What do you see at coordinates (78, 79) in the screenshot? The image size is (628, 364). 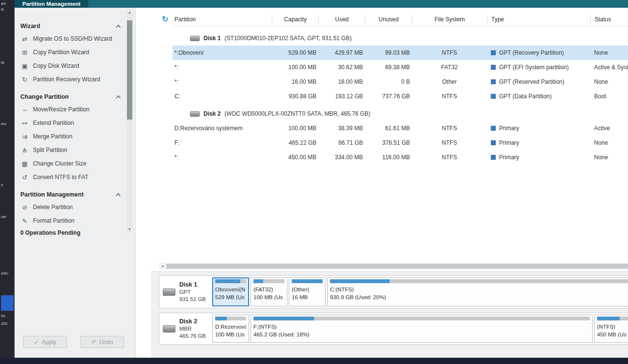 I see `sidebar-item-partition-recovery: ↻ Partition Recovery Wizard` at bounding box center [78, 79].